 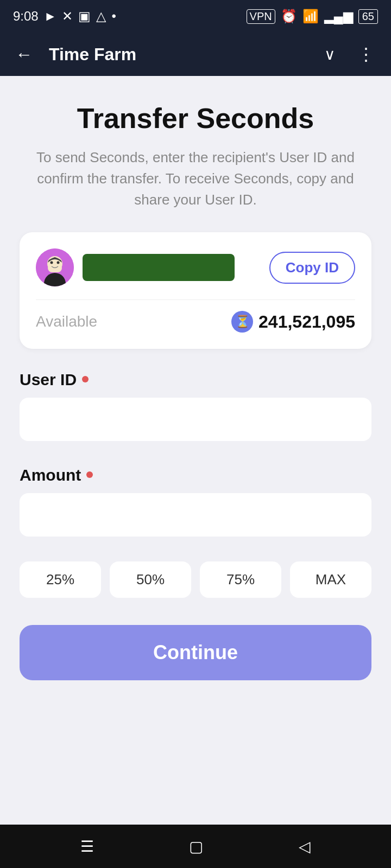 I want to click on amount-input, so click(x=195, y=515).